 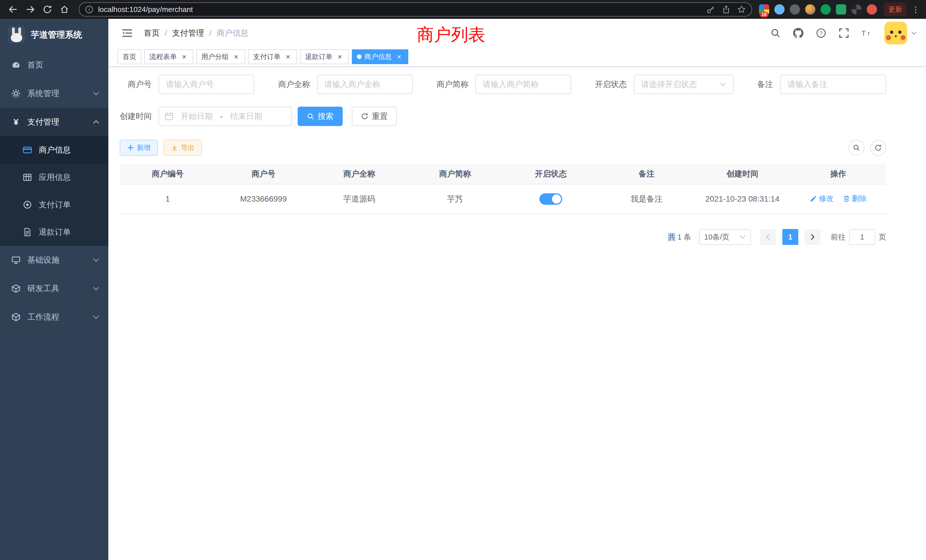 I want to click on search-button: 搜索, so click(x=320, y=117).